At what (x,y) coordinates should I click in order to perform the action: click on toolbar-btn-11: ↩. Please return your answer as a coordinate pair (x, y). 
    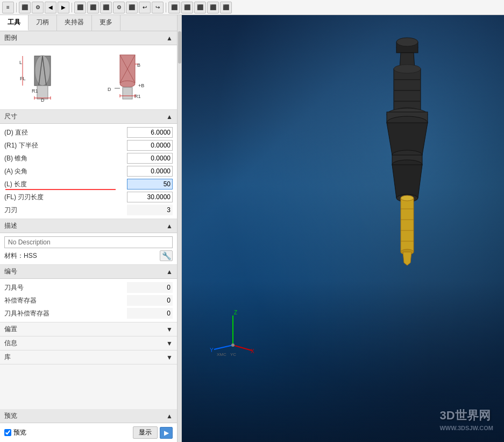
    Looking at the image, I should click on (145, 8).